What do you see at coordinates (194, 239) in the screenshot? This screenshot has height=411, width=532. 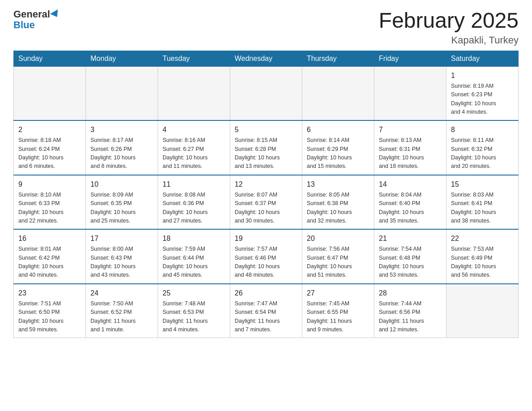 I see `day-number: 18` at bounding box center [194, 239].